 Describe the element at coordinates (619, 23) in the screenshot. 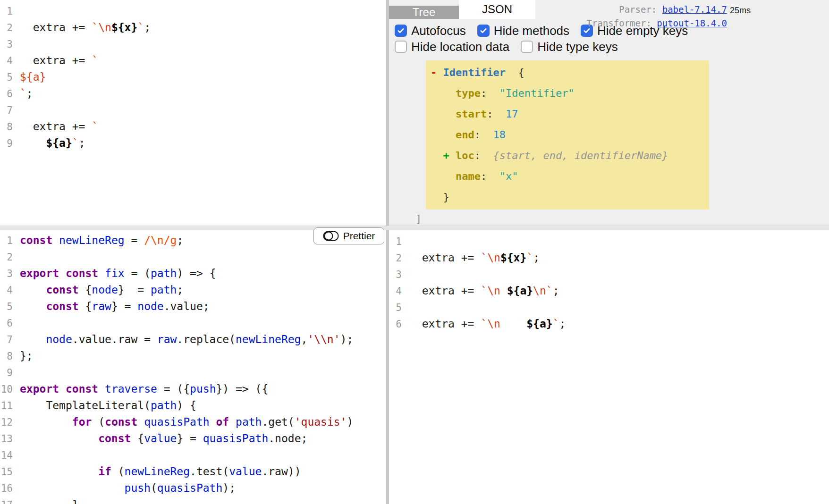

I see `transformer-label: Transformer:` at that location.